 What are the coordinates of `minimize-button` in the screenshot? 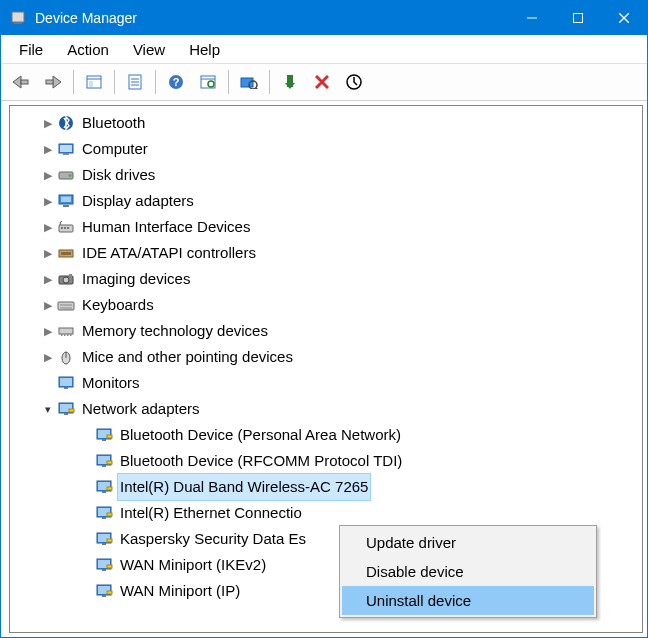 It's located at (532, 18).